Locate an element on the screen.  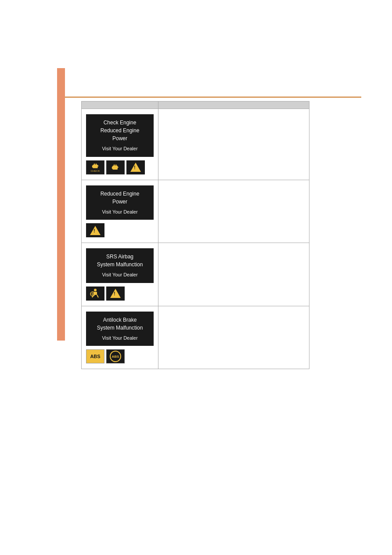
abs-circle-inner: ABS is located at coordinates (115, 356).